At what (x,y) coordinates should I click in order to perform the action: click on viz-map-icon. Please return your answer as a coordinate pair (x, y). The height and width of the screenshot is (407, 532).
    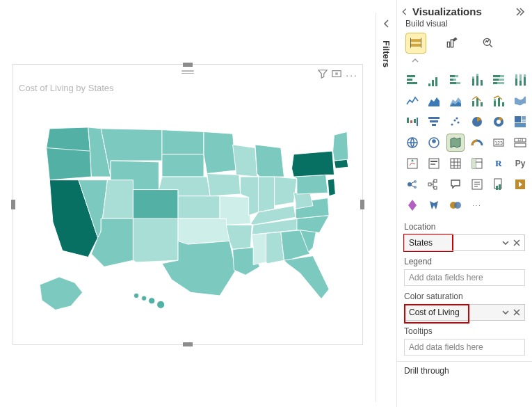
    Looking at the image, I should click on (412, 143).